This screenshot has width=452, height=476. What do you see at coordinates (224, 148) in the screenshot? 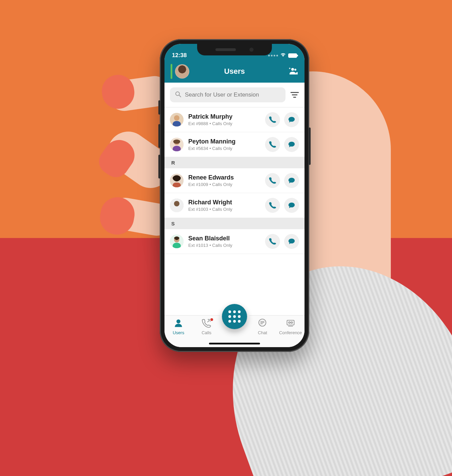
I see `user-meta: Ext #5634 • Calls Only` at bounding box center [224, 148].